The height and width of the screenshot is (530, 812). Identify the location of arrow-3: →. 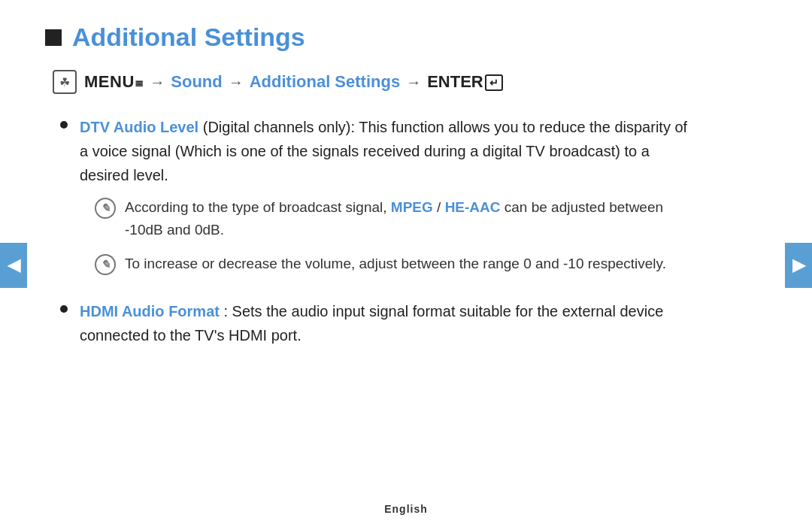
(414, 83).